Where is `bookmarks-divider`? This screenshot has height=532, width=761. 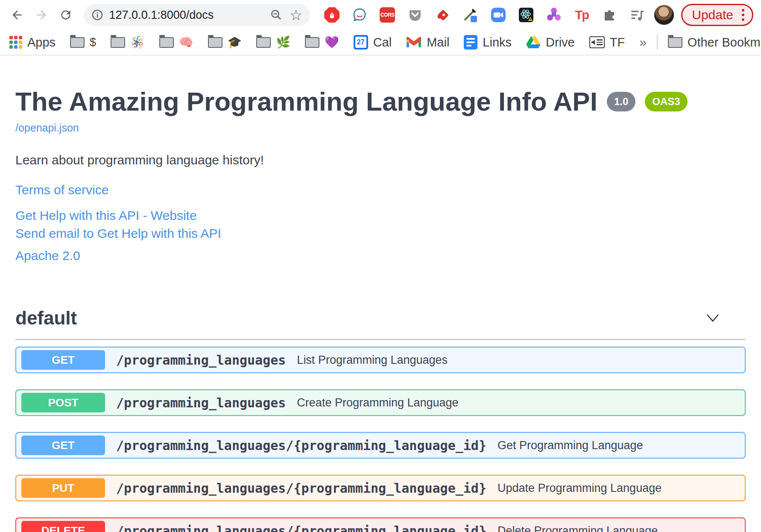 bookmarks-divider is located at coordinates (657, 42).